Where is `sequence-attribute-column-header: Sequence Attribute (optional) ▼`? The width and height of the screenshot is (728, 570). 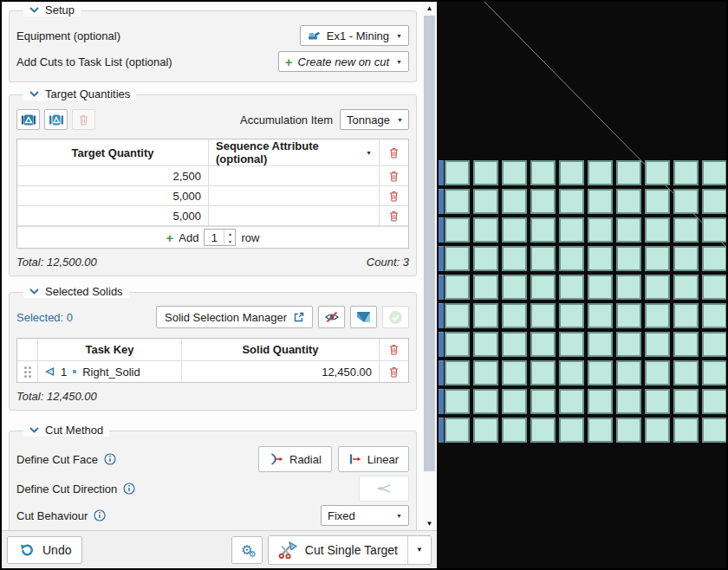 sequence-attribute-column-header: Sequence Attribute (optional) ▼ is located at coordinates (295, 152).